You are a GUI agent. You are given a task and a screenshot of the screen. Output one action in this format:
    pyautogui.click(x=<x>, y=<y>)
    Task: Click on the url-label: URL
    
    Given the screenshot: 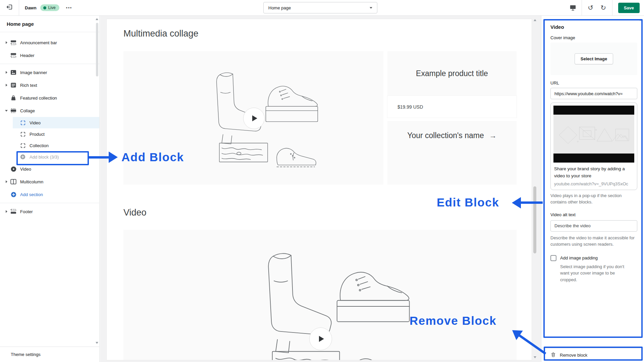 What is the action you would take?
    pyautogui.click(x=594, y=83)
    